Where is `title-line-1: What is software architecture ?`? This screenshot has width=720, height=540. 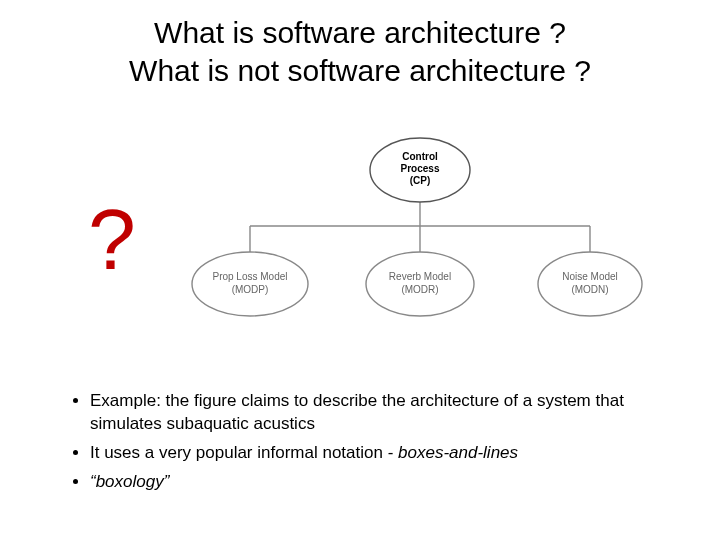 title-line-1: What is software architecture ? is located at coordinates (360, 32).